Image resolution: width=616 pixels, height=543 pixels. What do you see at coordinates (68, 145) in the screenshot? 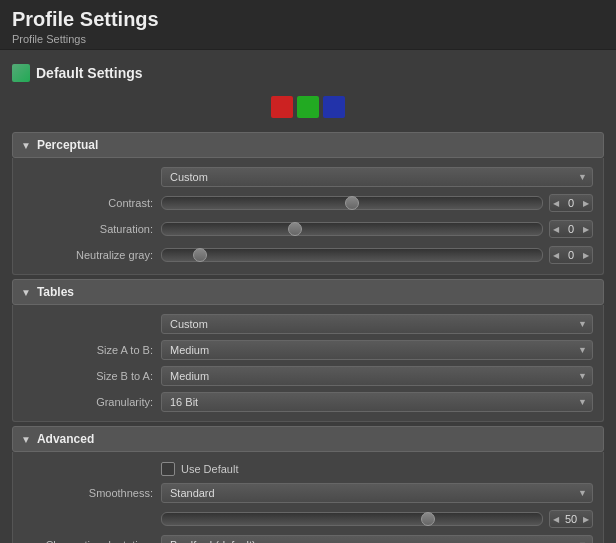
I see `perceptual-label: Perceptual` at bounding box center [68, 145].